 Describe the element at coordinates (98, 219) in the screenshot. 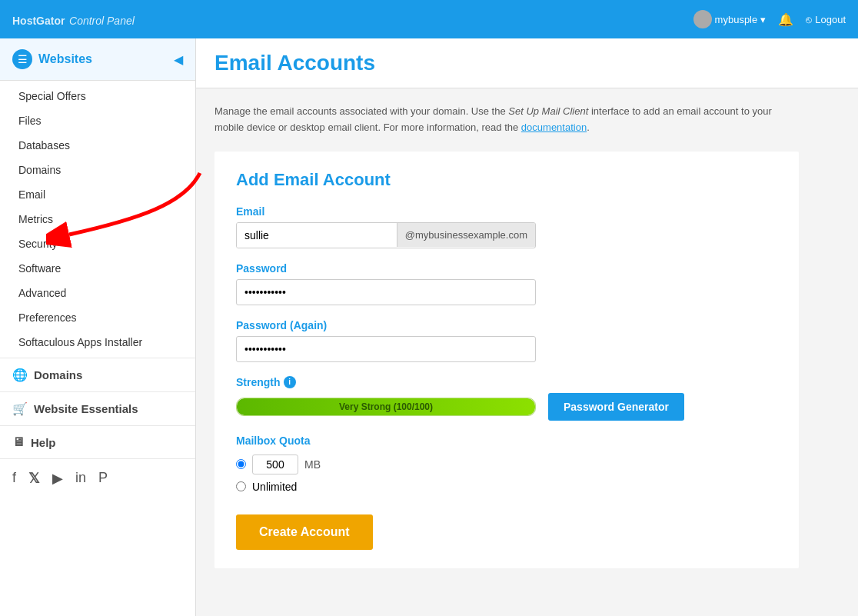

I see `sidebar-items: Special Offers Files Databases Domains E…` at that location.